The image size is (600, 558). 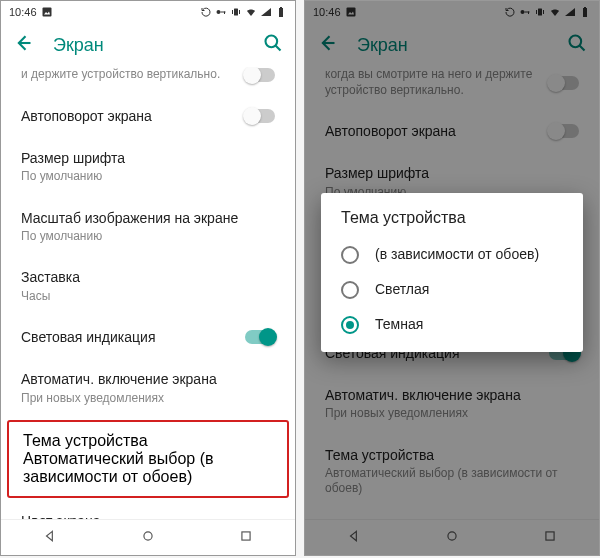 I want to click on nav-home-icon, so click(x=148, y=538).